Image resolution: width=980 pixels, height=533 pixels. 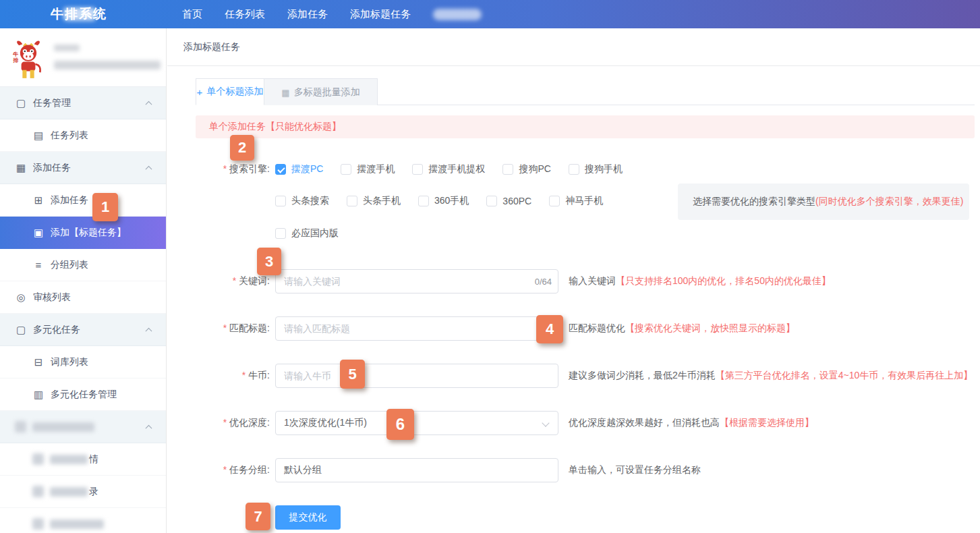 What do you see at coordinates (635, 470) in the screenshot?
I see `task-group-hint: 单击输入，可设置任务分组名称` at bounding box center [635, 470].